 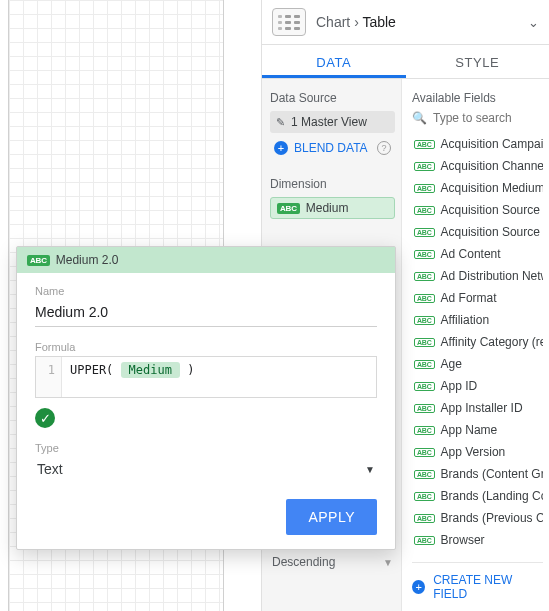 I want to click on dialog-header: ABC Medium 2.0, so click(x=206, y=260).